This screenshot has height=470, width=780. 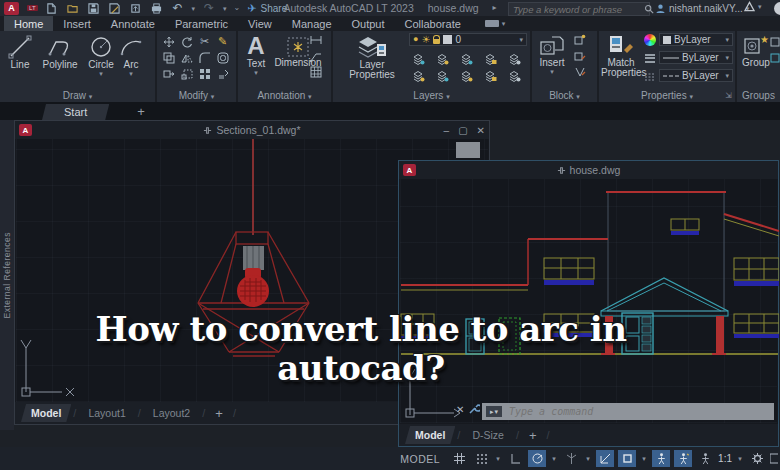 What do you see at coordinates (638, 412) in the screenshot?
I see `command-input` at bounding box center [638, 412].